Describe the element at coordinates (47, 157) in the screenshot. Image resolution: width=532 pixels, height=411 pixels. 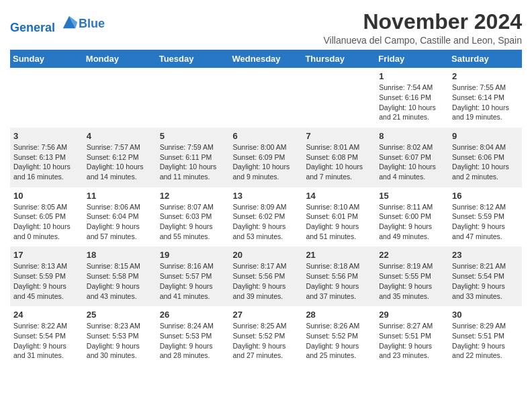
I see `calendar-cell: 3Sunrise: 7:56 AMSunset: 6:13 PMDaylight…` at that location.